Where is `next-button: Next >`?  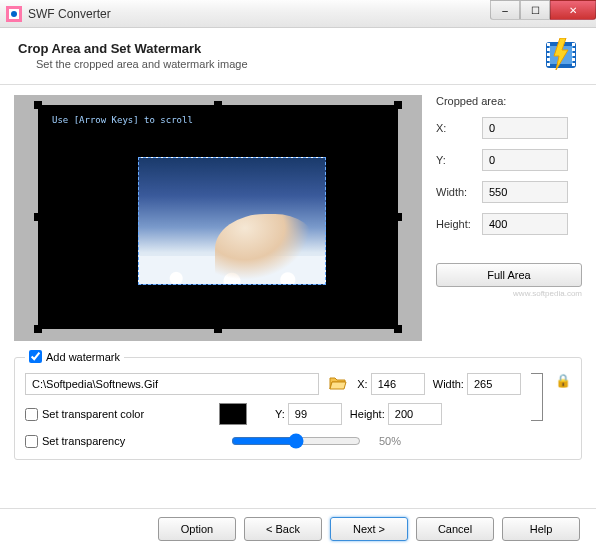 next-button: Next > is located at coordinates (369, 529).